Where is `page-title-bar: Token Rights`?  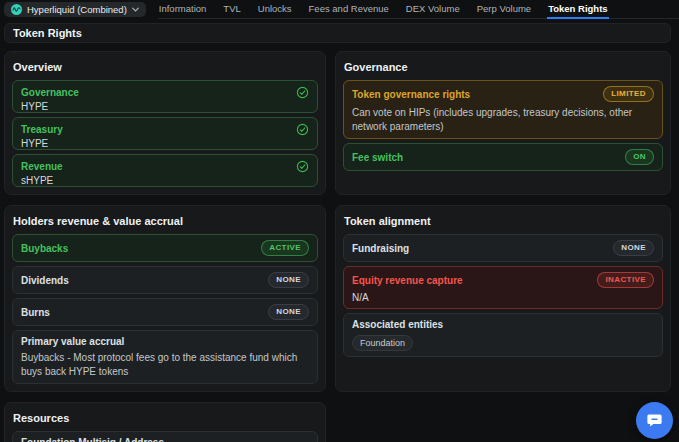 page-title-bar: Token Rights is located at coordinates (338, 33).